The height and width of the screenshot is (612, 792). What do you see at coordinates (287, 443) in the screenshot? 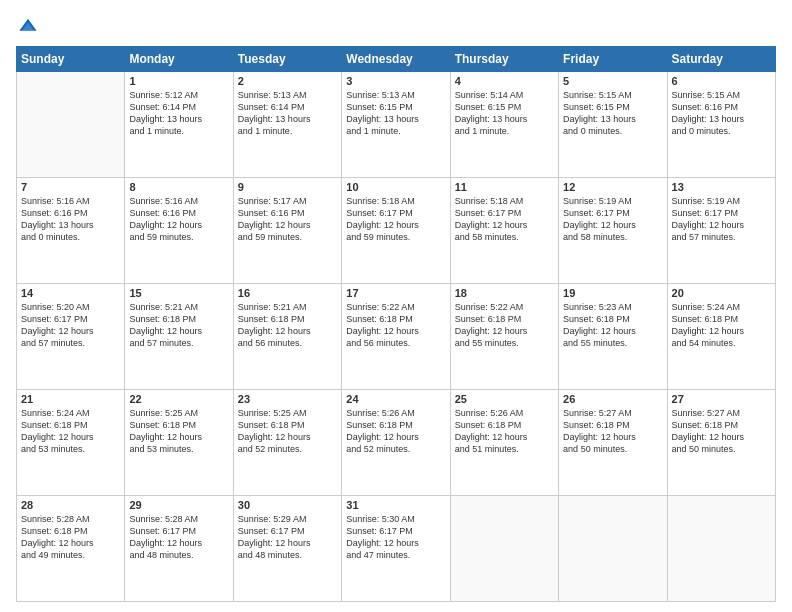
I see `calendar-cell: 23Sunrise: 5:25 AMSunset: 6:18 PMDayligh…` at bounding box center [287, 443].